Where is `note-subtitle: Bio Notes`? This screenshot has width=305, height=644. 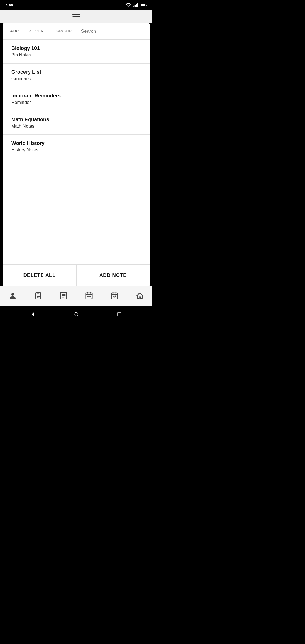 note-subtitle: Bio Notes is located at coordinates (76, 55).